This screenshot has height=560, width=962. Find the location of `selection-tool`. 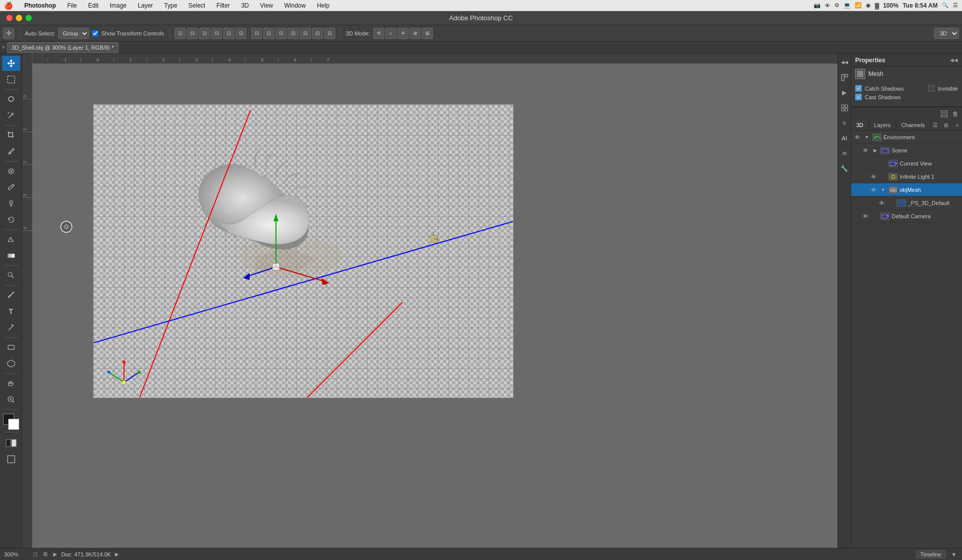

selection-tool is located at coordinates (11, 79).